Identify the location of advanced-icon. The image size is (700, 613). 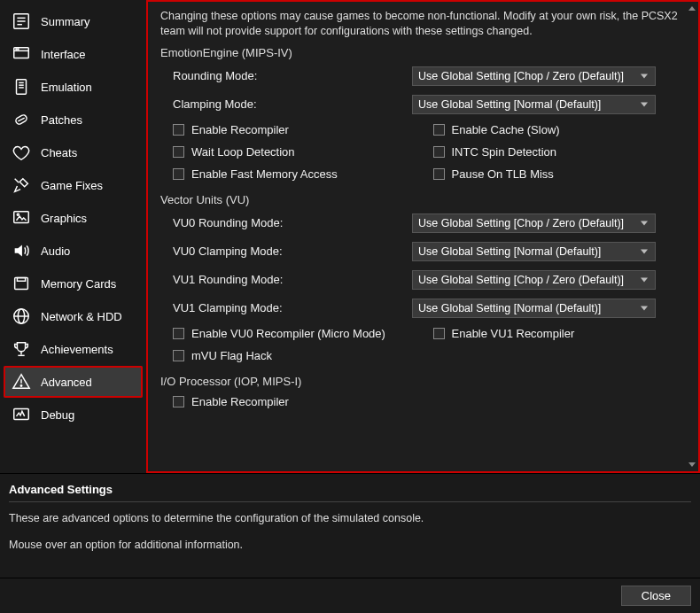
(21, 382).